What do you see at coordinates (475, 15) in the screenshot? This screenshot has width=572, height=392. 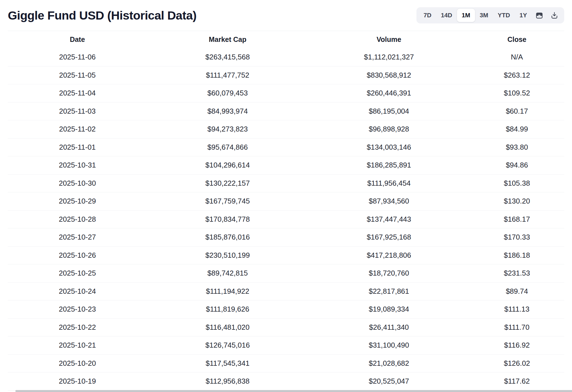 I see `range-buttons: 7D14D1M3MYTD1Y` at bounding box center [475, 15].